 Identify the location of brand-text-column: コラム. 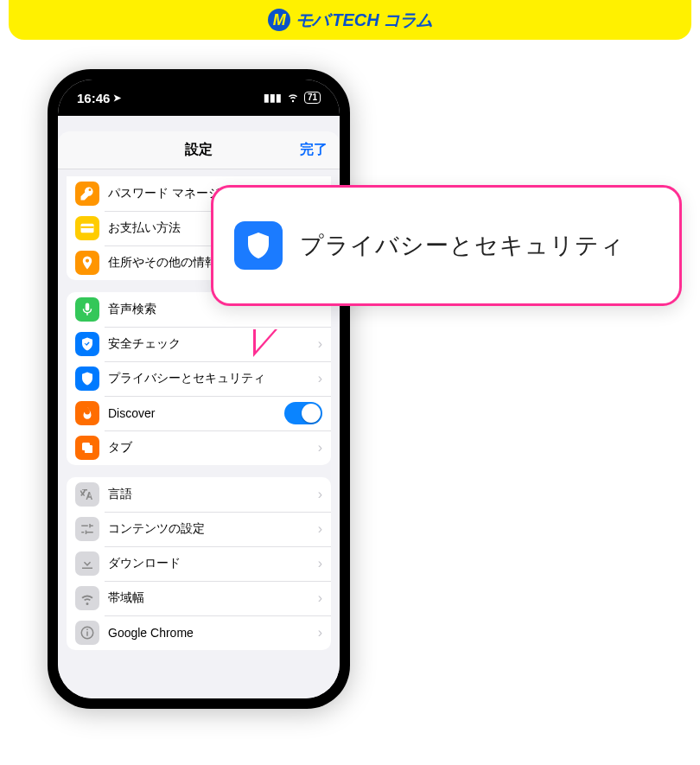
(408, 21).